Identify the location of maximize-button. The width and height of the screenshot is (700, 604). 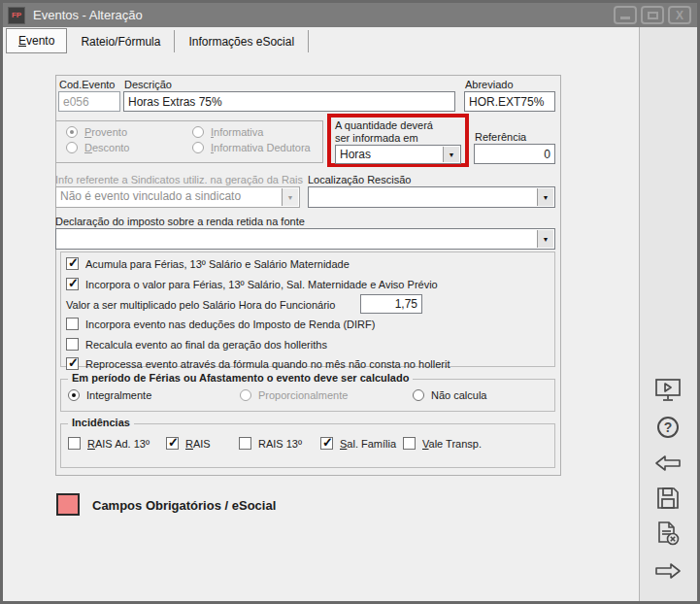
(652, 16).